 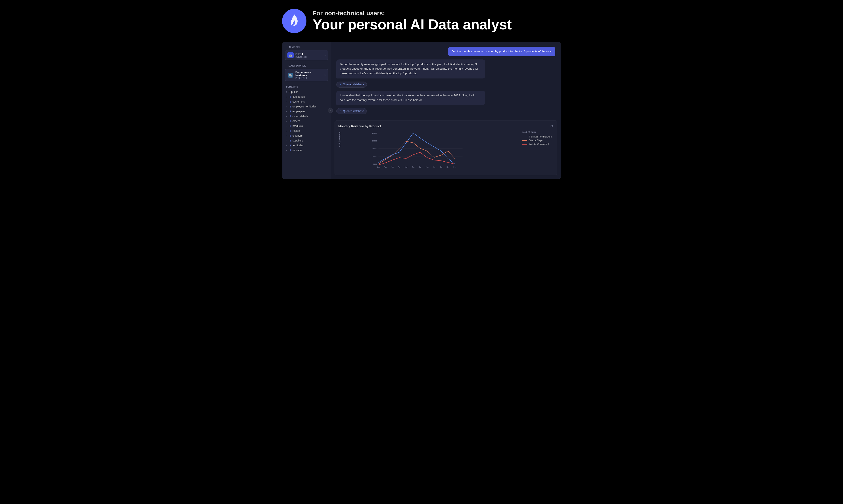 I want to click on table-region-label: region, so click(x=296, y=131).